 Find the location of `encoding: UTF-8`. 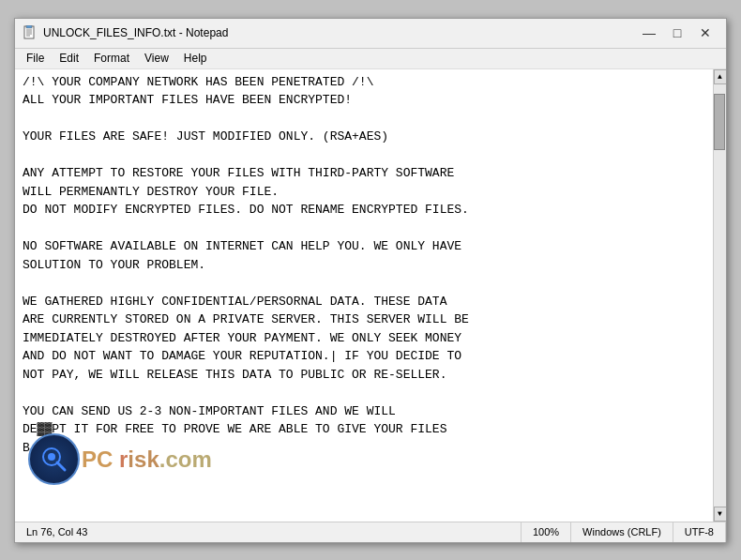

encoding: UTF-8 is located at coordinates (700, 532).